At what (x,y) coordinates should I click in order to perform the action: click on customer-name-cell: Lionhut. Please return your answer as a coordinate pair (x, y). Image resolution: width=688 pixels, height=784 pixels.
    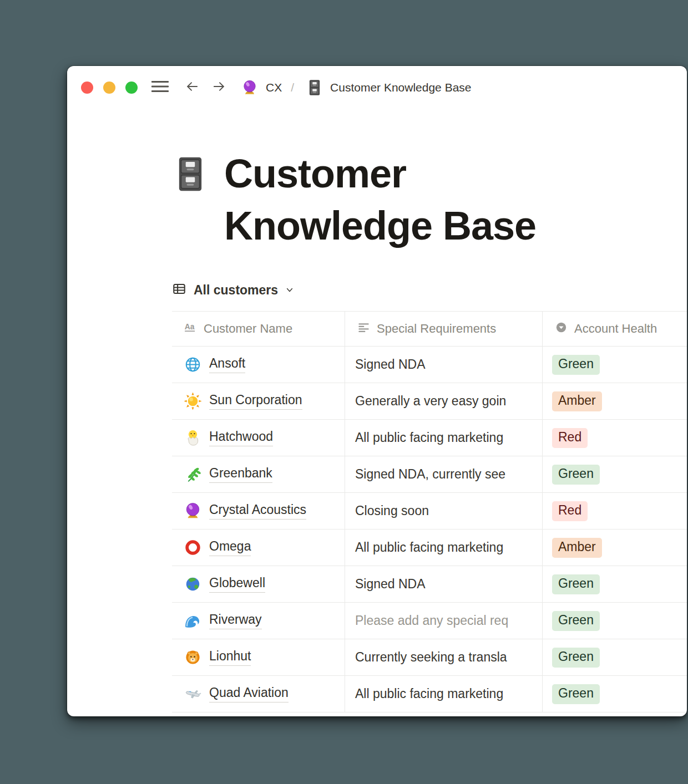
    Looking at the image, I should click on (259, 658).